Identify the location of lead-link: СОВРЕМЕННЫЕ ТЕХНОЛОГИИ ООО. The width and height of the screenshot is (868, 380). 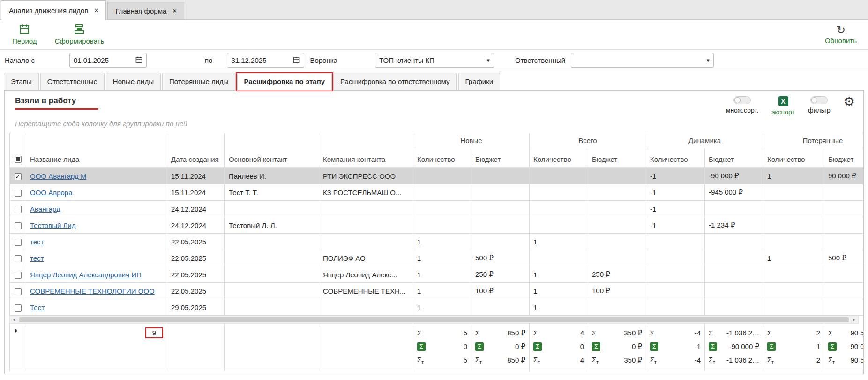
(92, 291).